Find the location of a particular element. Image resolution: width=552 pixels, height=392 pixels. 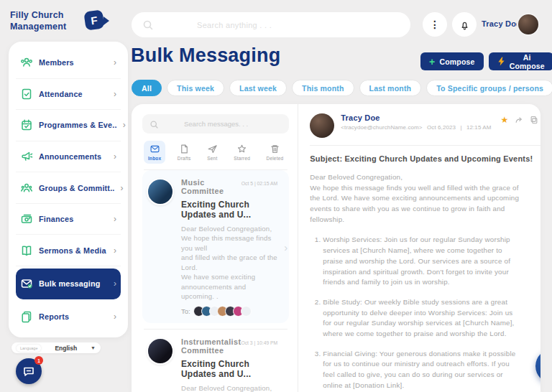

sidebar-item-members: Members › is located at coordinates (68, 63).